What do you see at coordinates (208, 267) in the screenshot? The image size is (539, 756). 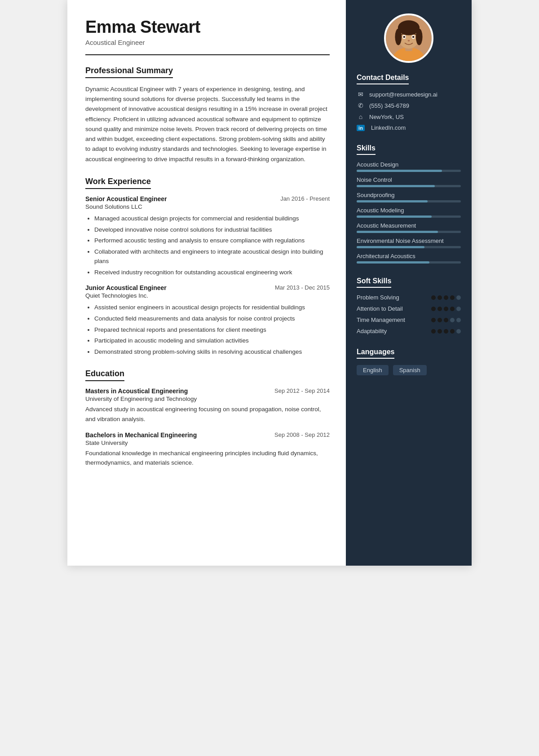 I see `work-experience-section: Work Experience Senior Acoustical Engine…` at bounding box center [208, 267].